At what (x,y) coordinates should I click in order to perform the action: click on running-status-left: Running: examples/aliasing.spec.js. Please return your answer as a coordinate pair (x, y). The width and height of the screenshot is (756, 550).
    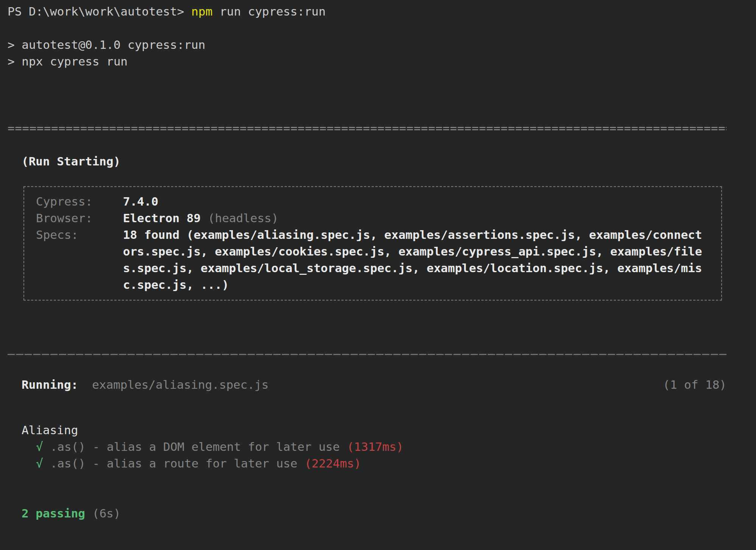
    Looking at the image, I should click on (145, 385).